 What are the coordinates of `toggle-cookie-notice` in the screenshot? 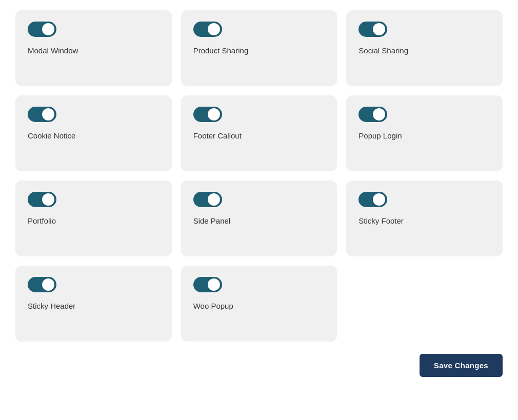 It's located at (42, 114).